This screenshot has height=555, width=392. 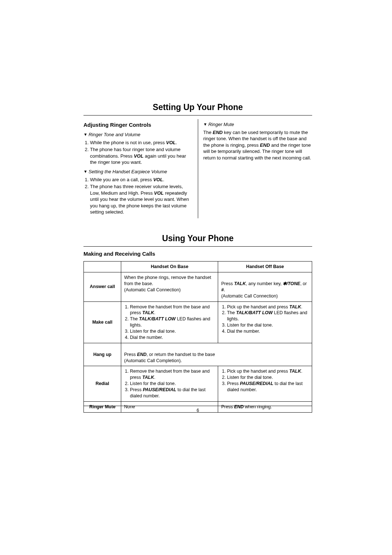 I want to click on column-right: Ringer Mute The END key can be used temp…, so click(x=255, y=169).